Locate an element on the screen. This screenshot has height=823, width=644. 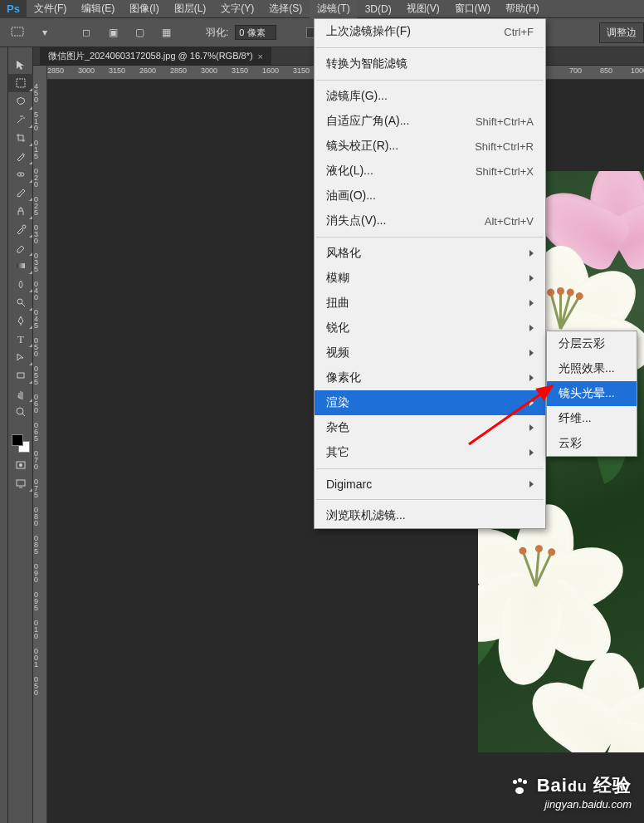
menu-label: 锐化 is located at coordinates (338, 328).